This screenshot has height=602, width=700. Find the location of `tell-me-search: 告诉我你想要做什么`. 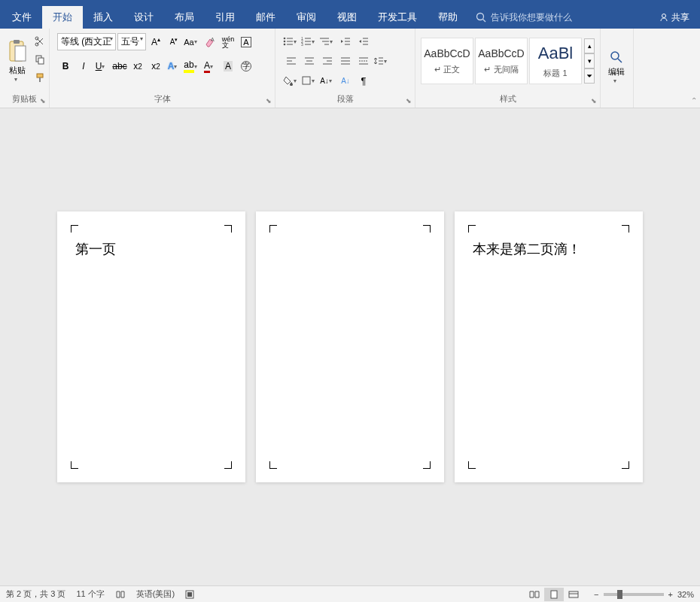

tell-me-search: 告诉我你想要做什么 is located at coordinates (562, 17).